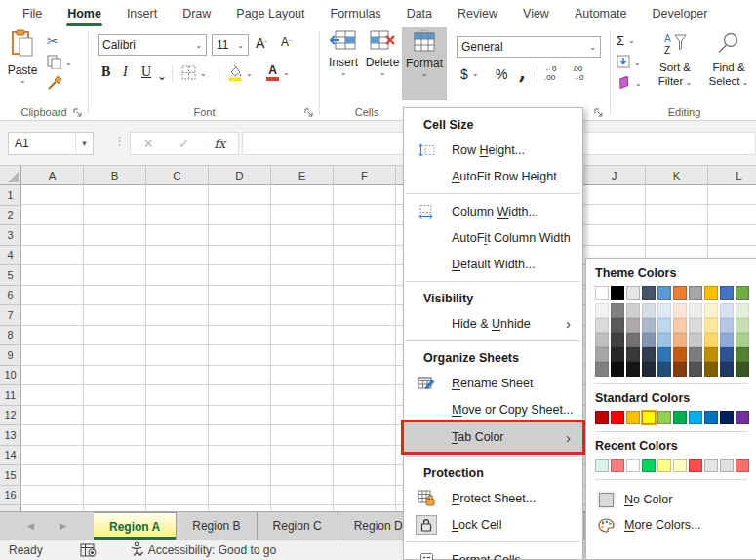  Describe the element at coordinates (51, 143) in the screenshot. I see `name-box: A1 ▼` at that location.